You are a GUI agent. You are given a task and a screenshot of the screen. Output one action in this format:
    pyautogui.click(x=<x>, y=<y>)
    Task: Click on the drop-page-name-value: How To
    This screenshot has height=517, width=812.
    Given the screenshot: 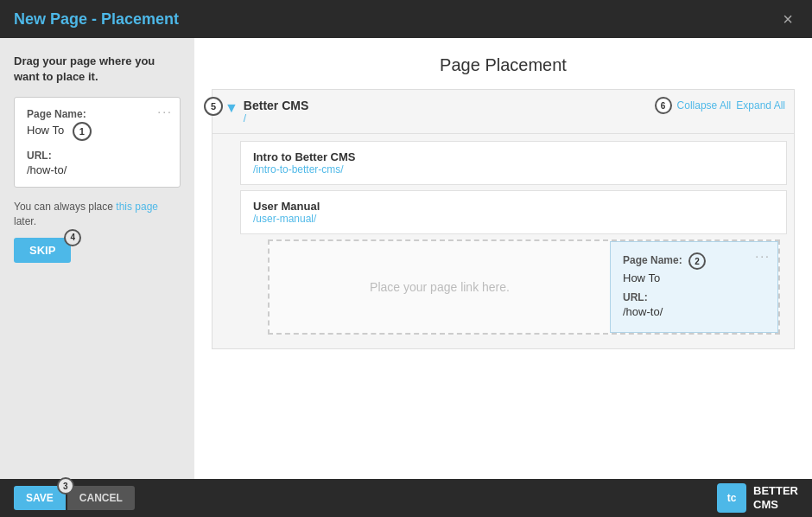 What is the action you would take?
    pyautogui.click(x=695, y=278)
    